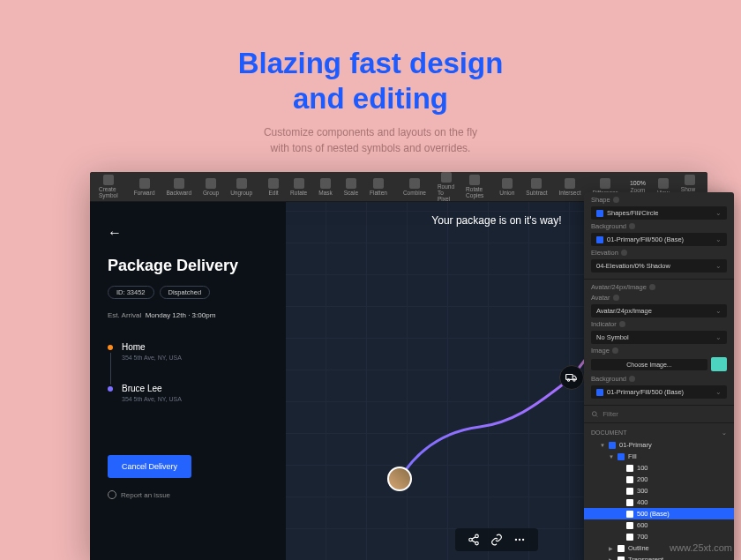 The height and width of the screenshot is (560, 741). What do you see at coordinates (195, 388) in the screenshot?
I see `stop-name: Bruce Lee` at bounding box center [195, 388].